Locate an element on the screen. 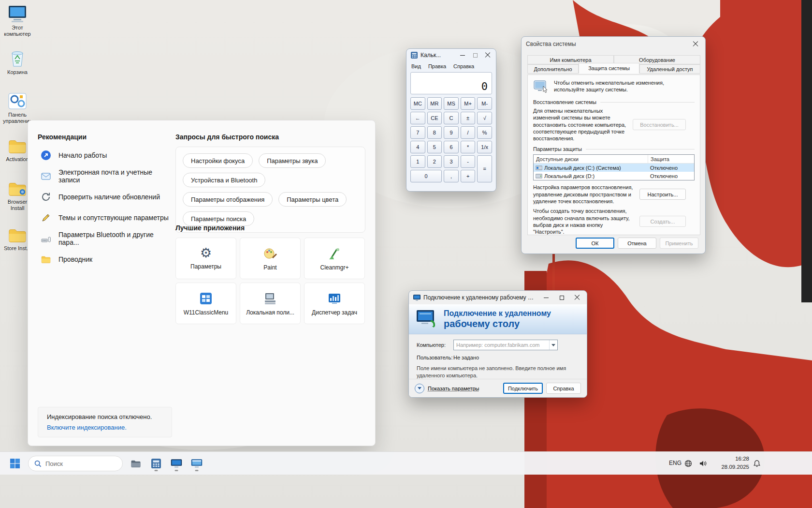  network-globe-icon is located at coordinates (688, 463).